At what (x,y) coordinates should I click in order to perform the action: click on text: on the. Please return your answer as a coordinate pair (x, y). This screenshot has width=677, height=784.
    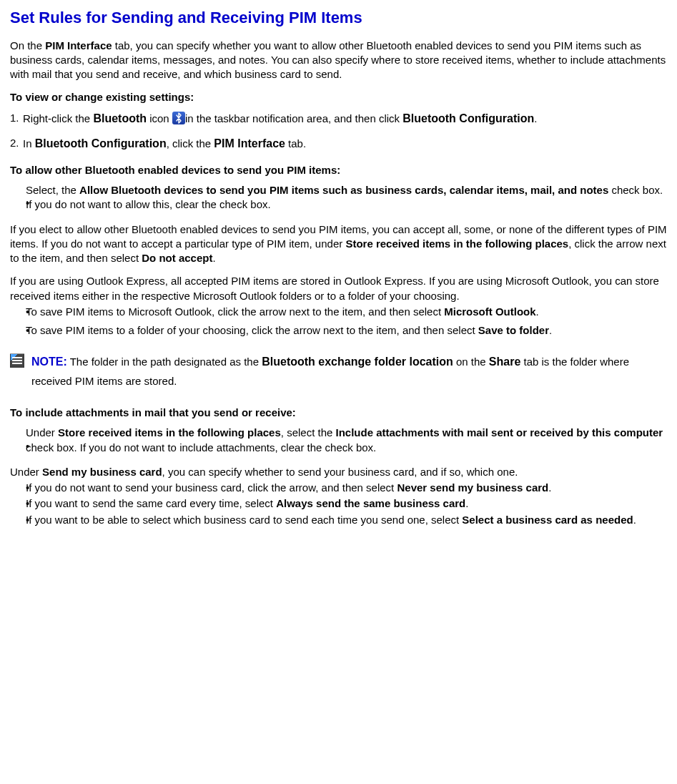
    Looking at the image, I should click on (471, 362).